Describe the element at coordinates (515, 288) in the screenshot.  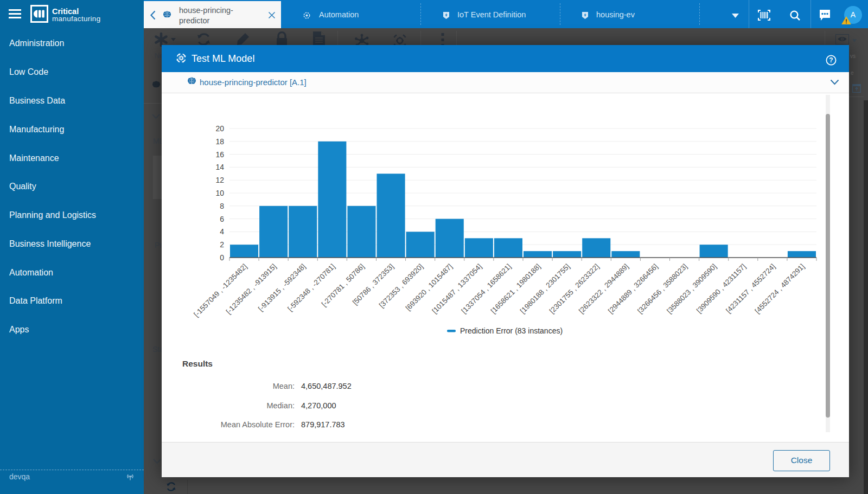
I see `svg-text: [1658621 , 1980188]` at that location.